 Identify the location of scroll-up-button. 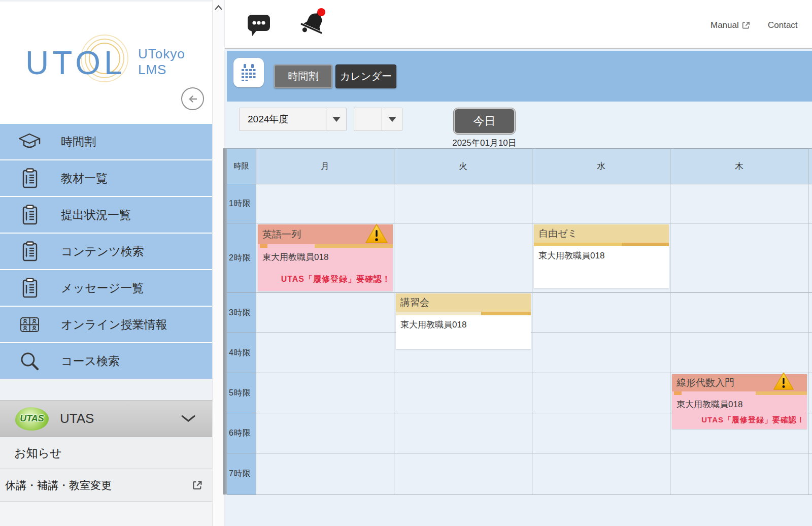
(218, 8).